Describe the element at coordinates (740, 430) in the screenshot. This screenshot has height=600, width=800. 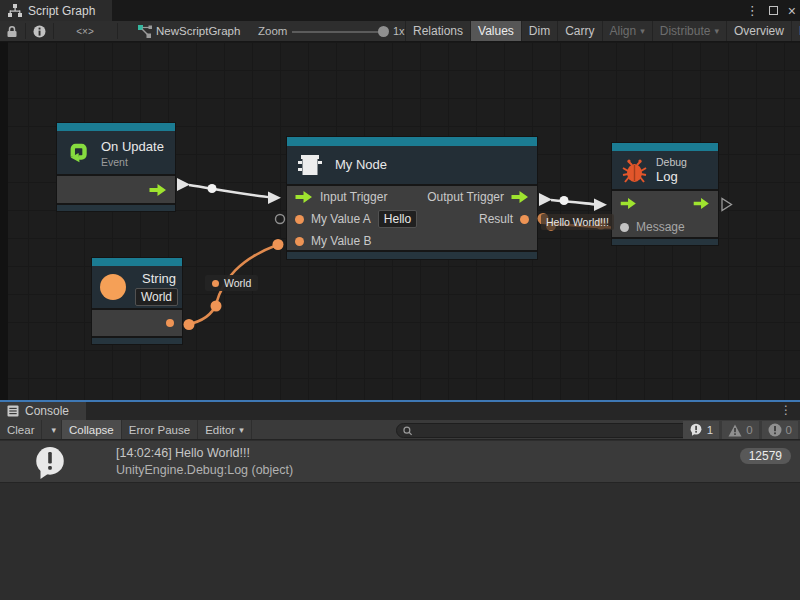
I see `console-counters: 1 0 0` at that location.